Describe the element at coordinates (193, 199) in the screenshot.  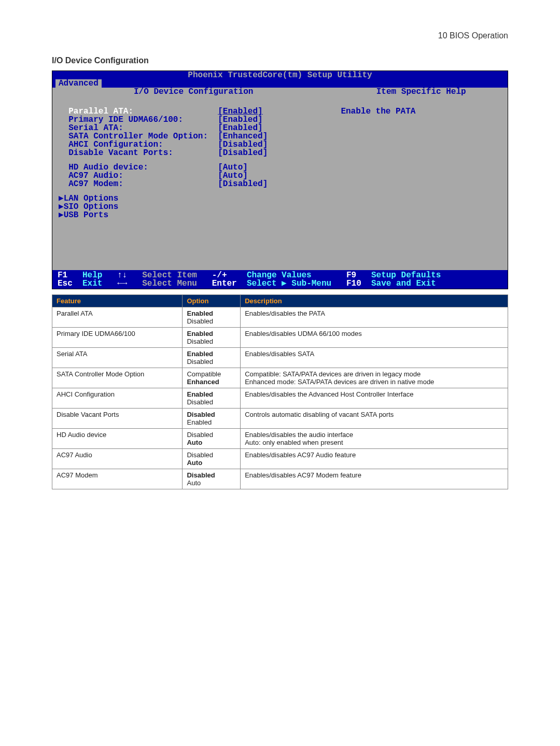
I see `bios-submenu-item: LAN Options` at that location.